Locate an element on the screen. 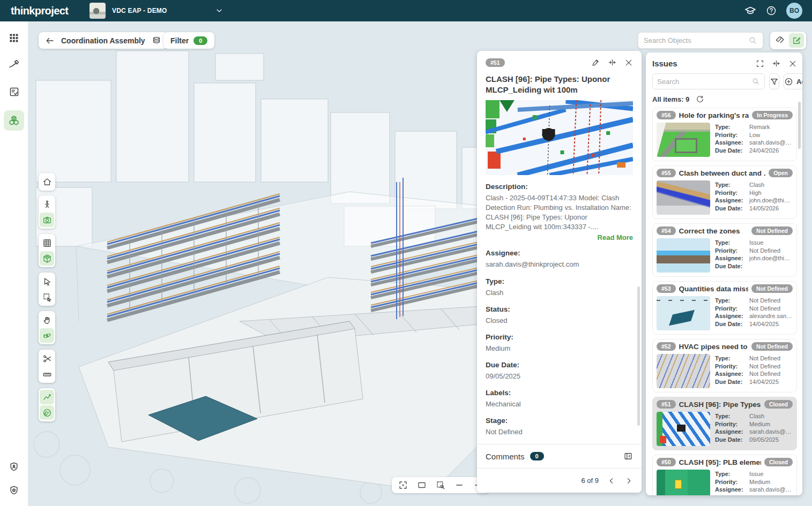 The width and height of the screenshot is (812, 506). training-icon is located at coordinates (750, 11).